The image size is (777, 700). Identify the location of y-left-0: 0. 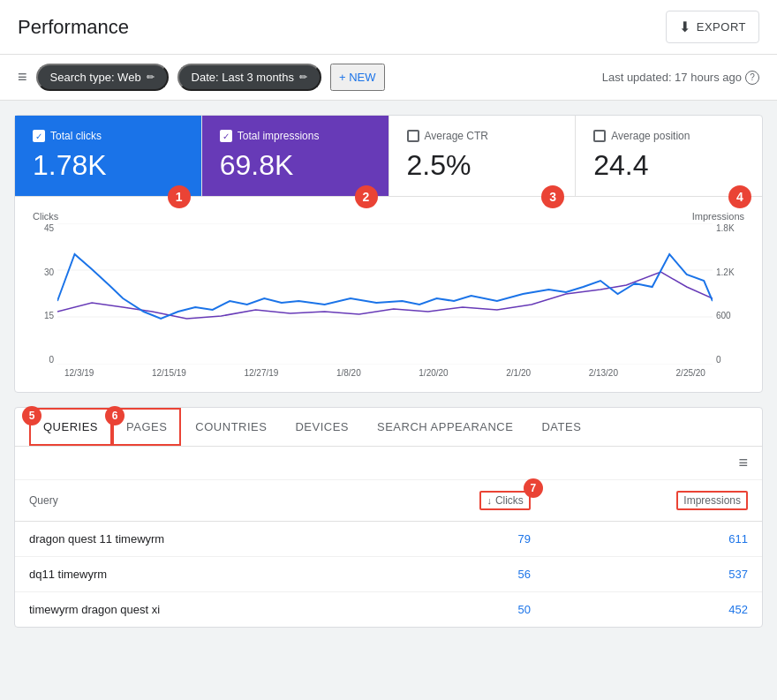
(43, 360).